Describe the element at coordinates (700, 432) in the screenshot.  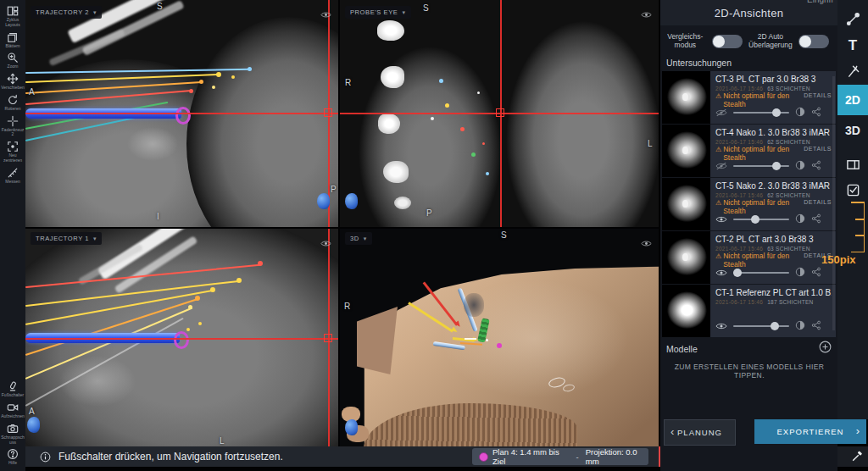
I see `planning-button: ‹ PLANUNG` at that location.